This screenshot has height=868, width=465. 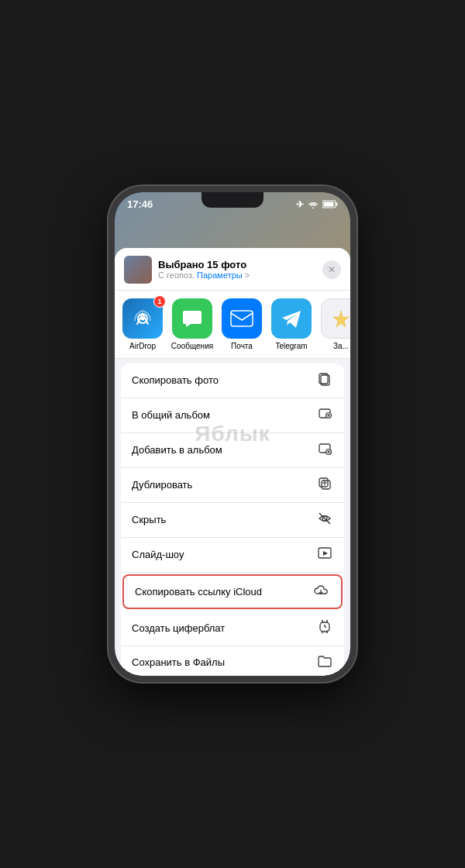 I want to click on app-item-messages: Сообщения, so click(x=192, y=324).